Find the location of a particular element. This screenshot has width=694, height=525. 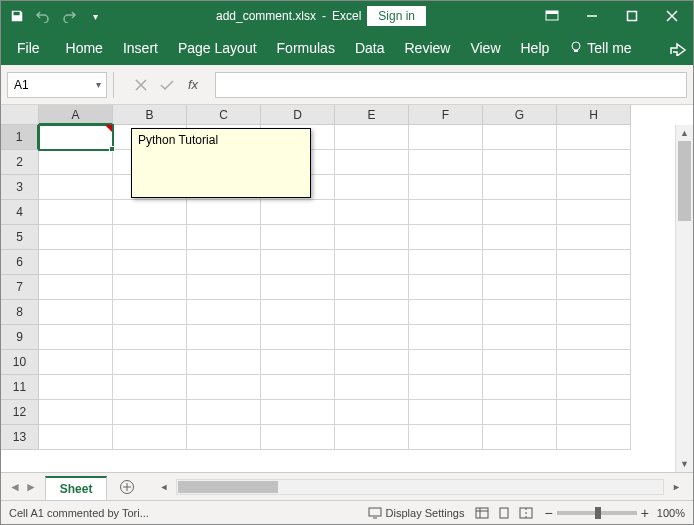

sheet-nav-buttons: ◄ ► is located at coordinates (23, 487).